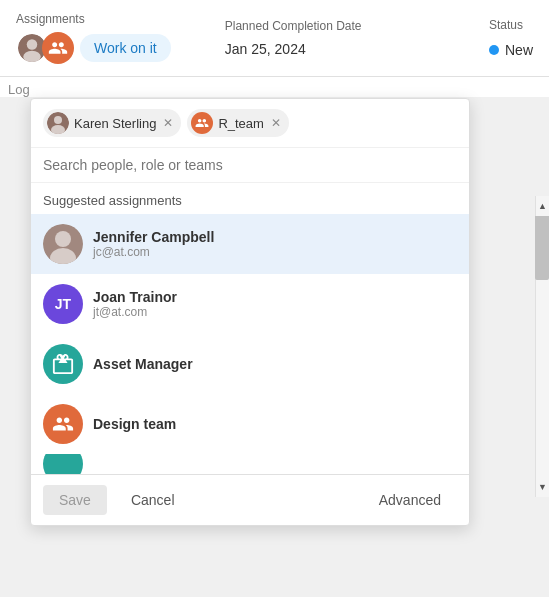 This screenshot has width=549, height=597. What do you see at coordinates (75, 500) in the screenshot?
I see `save-button: Save` at bounding box center [75, 500].